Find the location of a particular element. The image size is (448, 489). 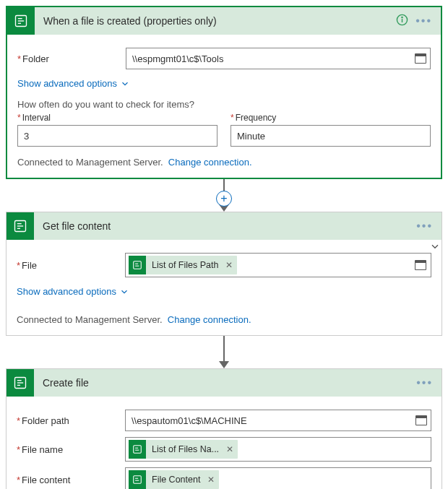

file-label: *File is located at coordinates (71, 266).